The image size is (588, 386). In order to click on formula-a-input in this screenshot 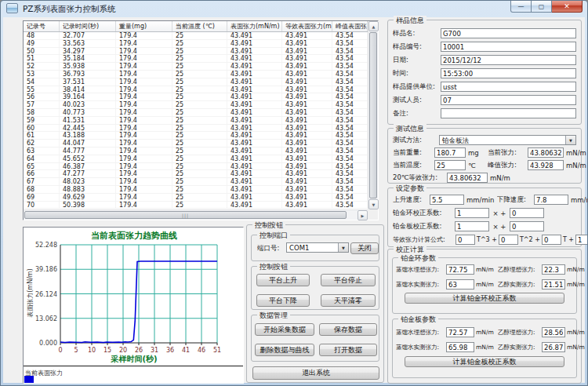, I will do `click(466, 240)`.